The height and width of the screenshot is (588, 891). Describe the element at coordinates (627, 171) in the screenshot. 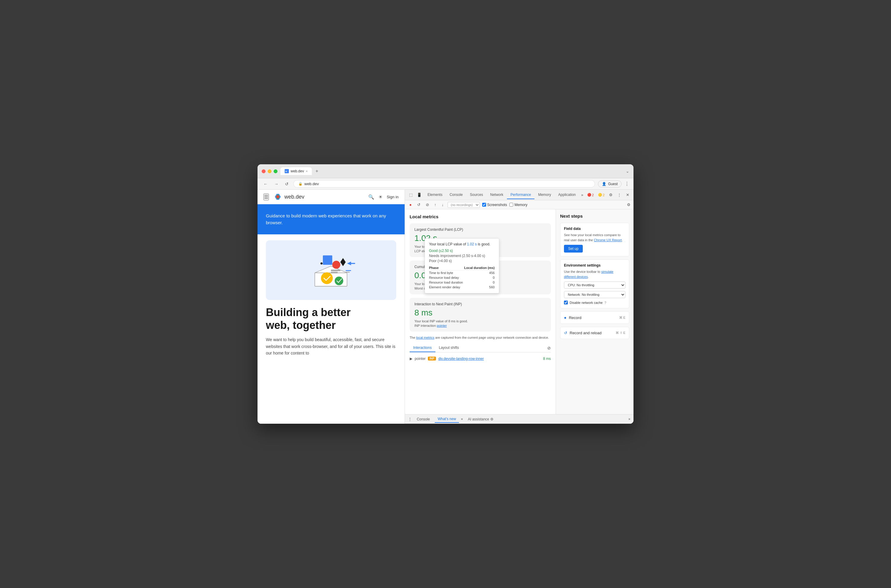

I see `window-chevron-button: ⌄` at that location.